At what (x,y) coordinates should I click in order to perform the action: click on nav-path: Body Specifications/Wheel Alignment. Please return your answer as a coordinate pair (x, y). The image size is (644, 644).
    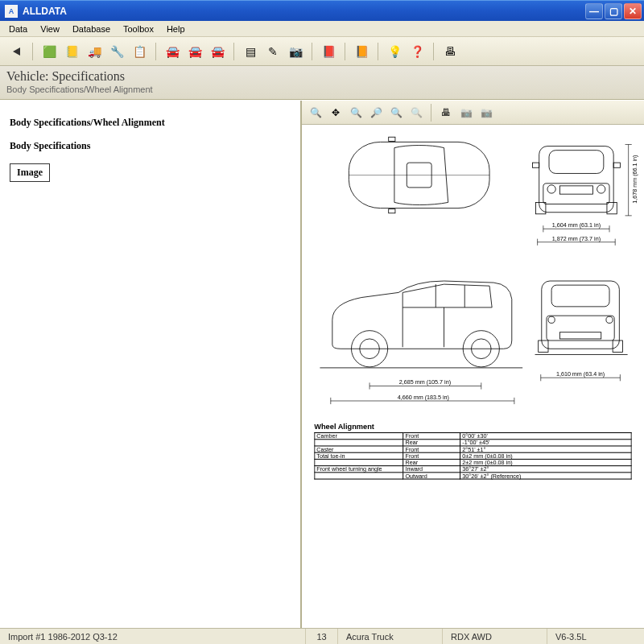
    Looking at the image, I should click on (150, 122).